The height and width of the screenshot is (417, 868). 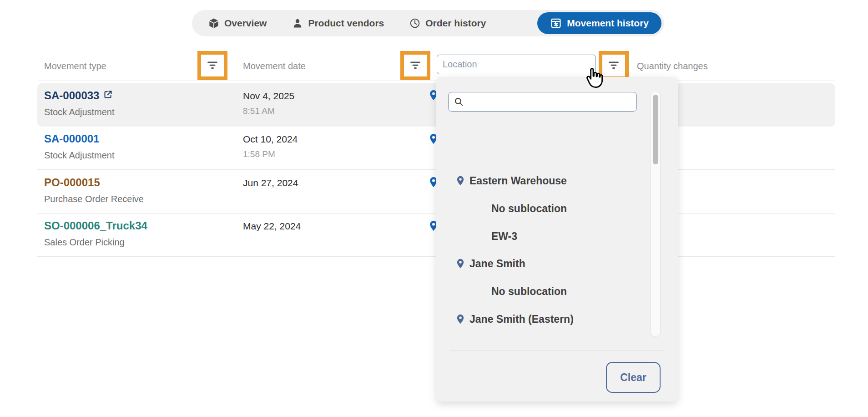 I want to click on movement-id: SA-000001, so click(x=72, y=139).